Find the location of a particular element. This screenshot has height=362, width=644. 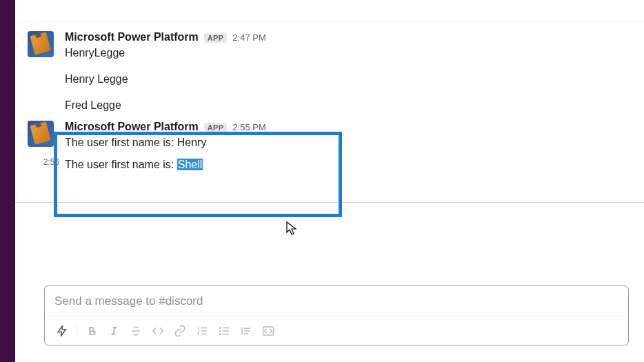

message-line: Fred Legge is located at coordinates (348, 105).